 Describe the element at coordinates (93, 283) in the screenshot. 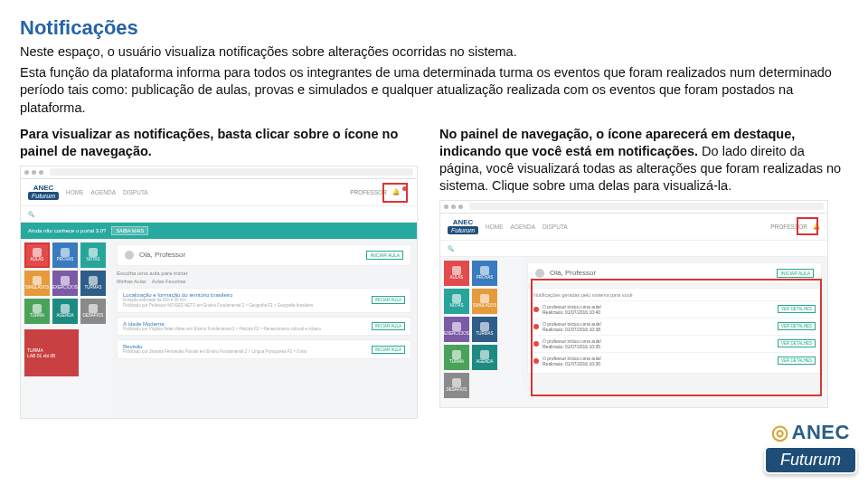

I see `tile-turmas: TURMAS` at that location.